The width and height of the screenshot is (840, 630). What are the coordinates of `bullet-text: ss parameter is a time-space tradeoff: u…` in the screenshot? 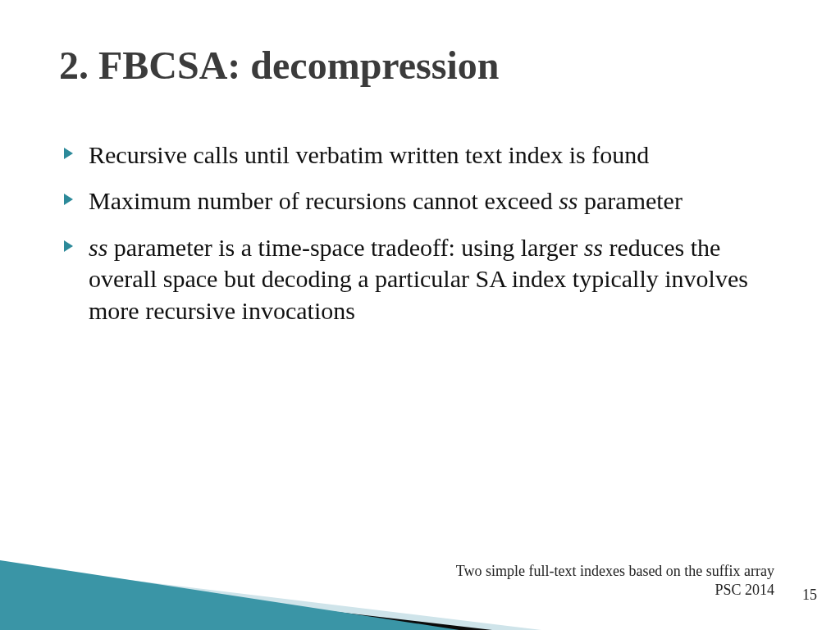 It's located at (440, 279).